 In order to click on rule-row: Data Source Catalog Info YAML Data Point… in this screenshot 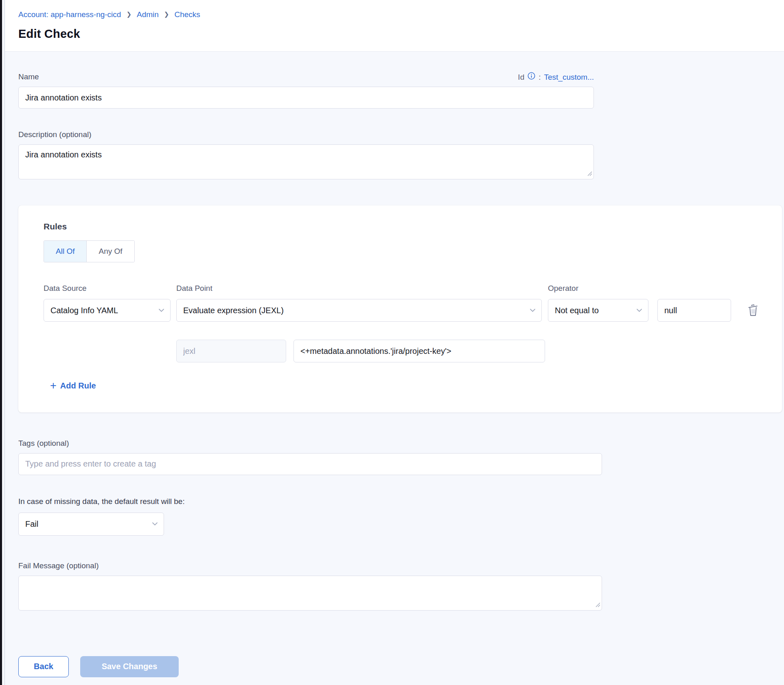, I will do `click(401, 303)`.